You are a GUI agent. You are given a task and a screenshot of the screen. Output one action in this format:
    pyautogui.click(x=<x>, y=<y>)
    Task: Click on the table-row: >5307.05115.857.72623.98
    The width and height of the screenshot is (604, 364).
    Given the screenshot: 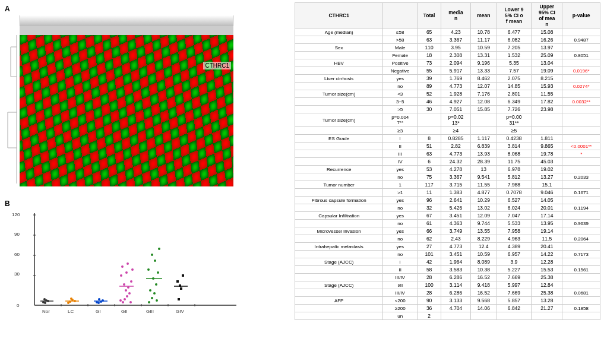 What is the action you would take?
    pyautogui.click(x=448, y=109)
    